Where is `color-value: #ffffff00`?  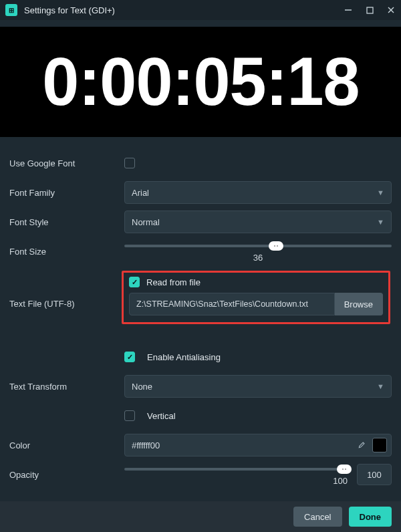 color-value: #ffffff00 is located at coordinates (242, 445).